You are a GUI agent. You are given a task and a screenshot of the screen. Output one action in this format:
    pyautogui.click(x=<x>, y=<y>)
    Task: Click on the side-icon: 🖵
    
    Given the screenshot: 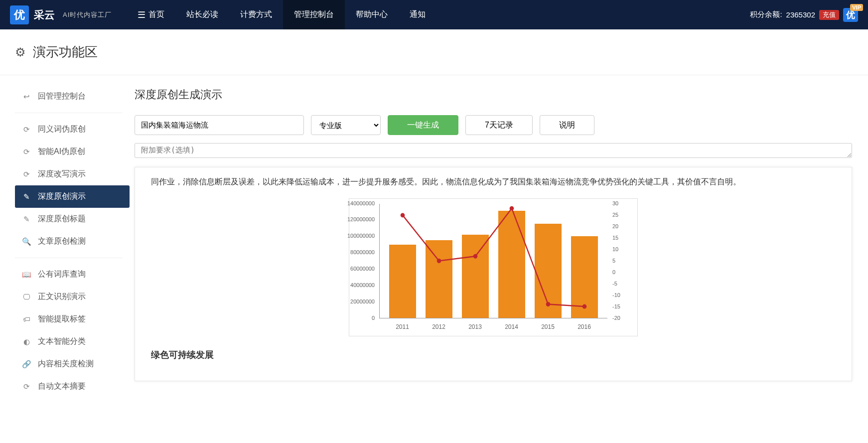 What is the action you would take?
    pyautogui.click(x=26, y=297)
    